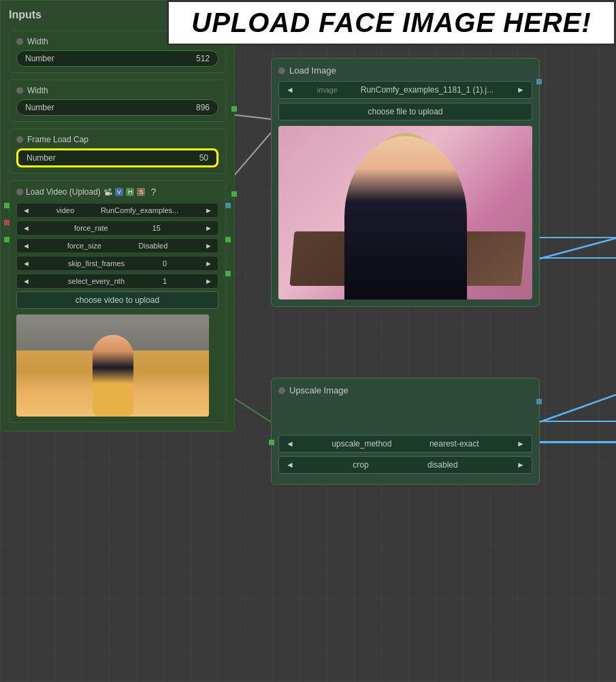  I want to click on video-thumbnail, so click(113, 366).